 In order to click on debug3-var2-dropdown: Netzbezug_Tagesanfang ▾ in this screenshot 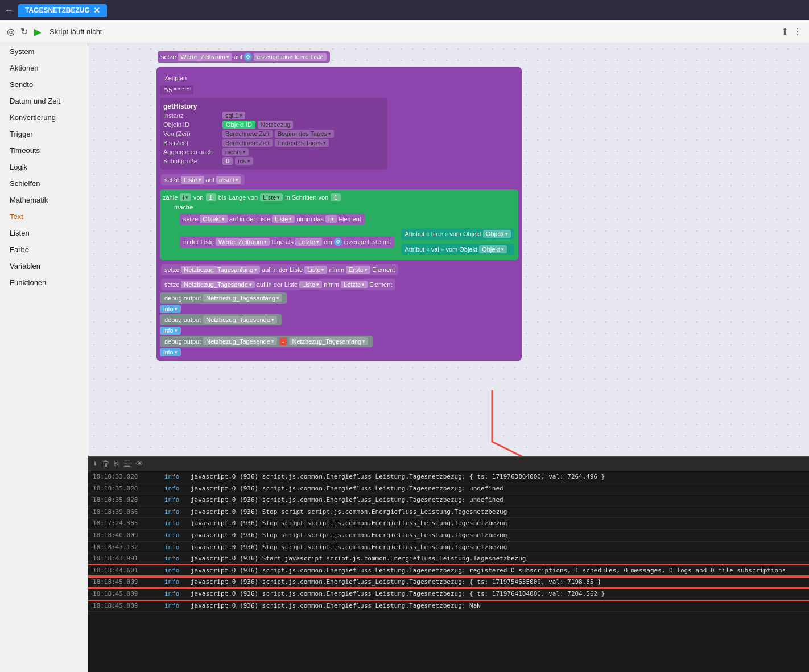, I will do `click(329, 341)`.